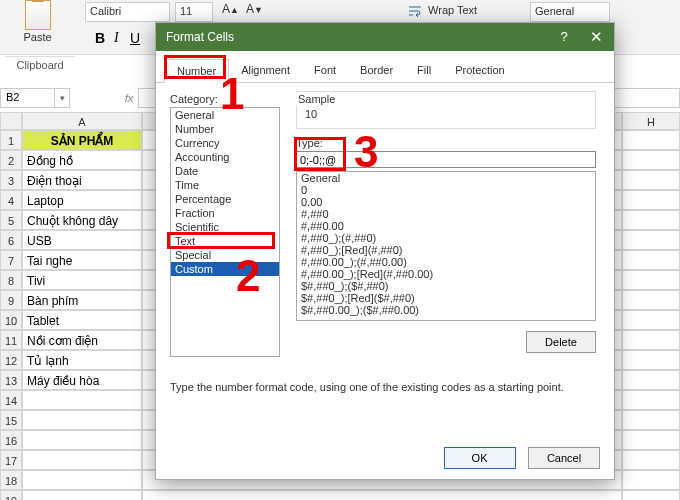 The image size is (680, 500). Describe the element at coordinates (82, 140) in the screenshot. I see `cell: SẢN PHẨM` at that location.